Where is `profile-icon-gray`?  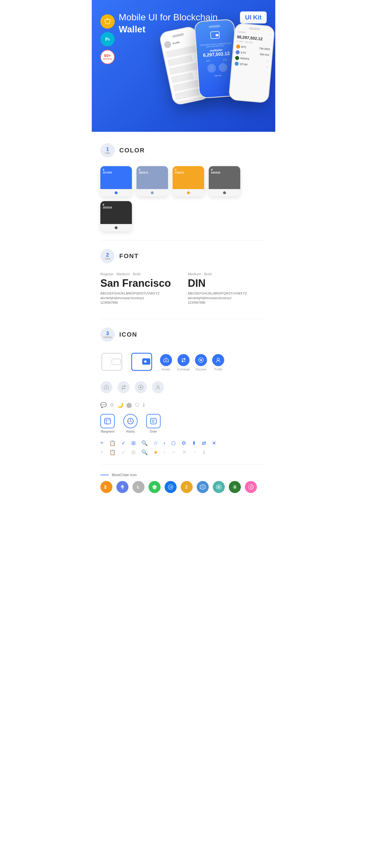 profile-icon-gray is located at coordinates (158, 388).